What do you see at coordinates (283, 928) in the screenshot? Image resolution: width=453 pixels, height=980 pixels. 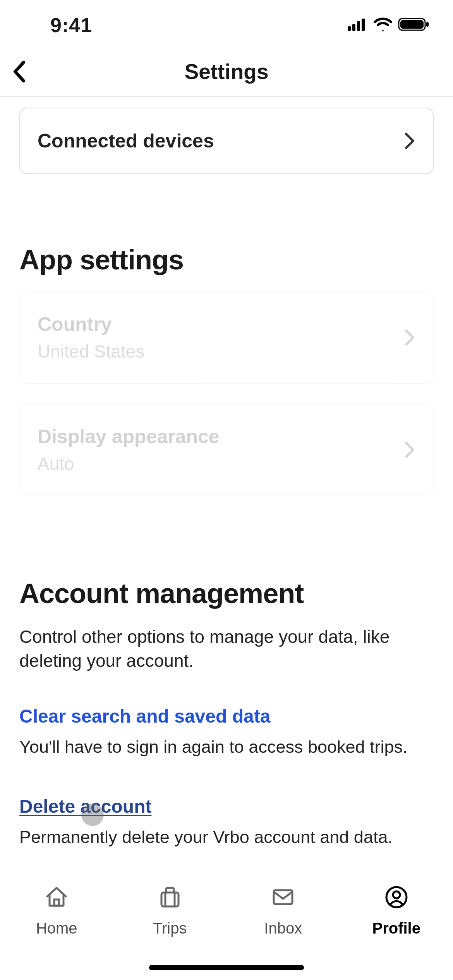 I see `tab-inbox-label: Inbox` at bounding box center [283, 928].